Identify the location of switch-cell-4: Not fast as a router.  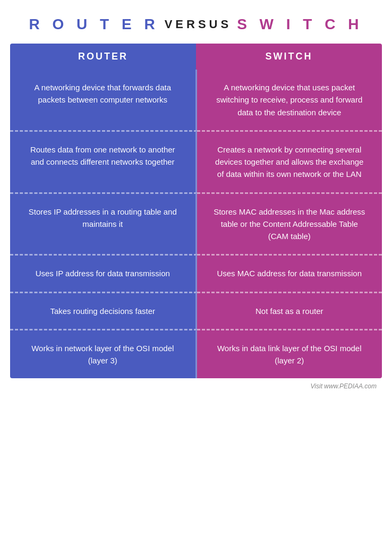
(290, 310).